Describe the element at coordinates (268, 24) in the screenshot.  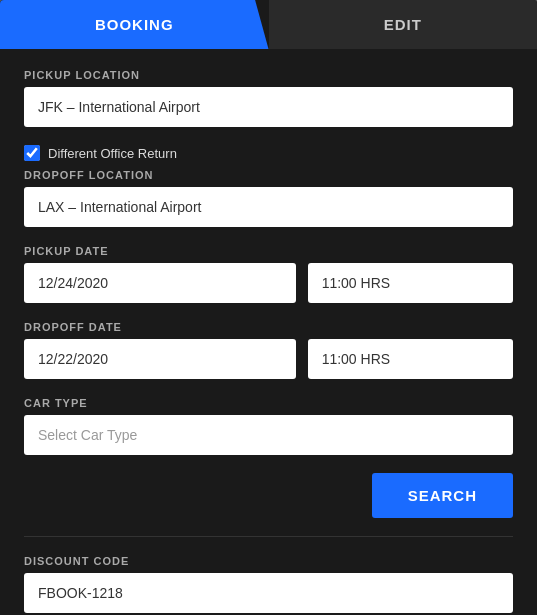
I see `tab-bar: BOOKING EDIT` at that location.